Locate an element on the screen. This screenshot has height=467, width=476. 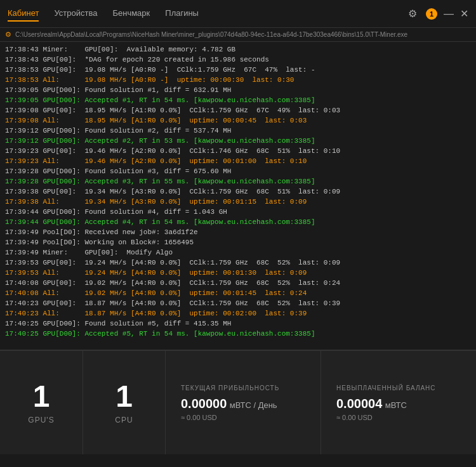
gear-icon: ⚙ is located at coordinates (413, 14).